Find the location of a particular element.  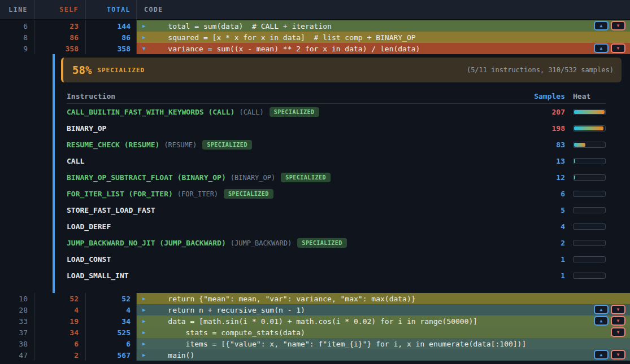

instruction-samples: 4 is located at coordinates (545, 227).